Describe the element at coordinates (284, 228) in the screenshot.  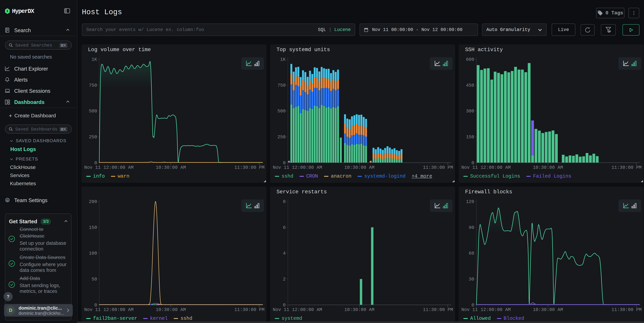
I see `svg-text: 6` at that location.